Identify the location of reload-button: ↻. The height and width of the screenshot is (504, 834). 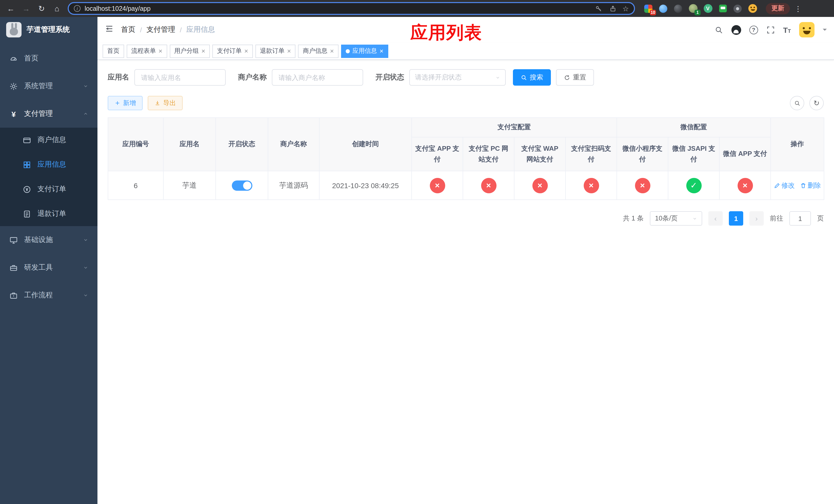
(41, 8).